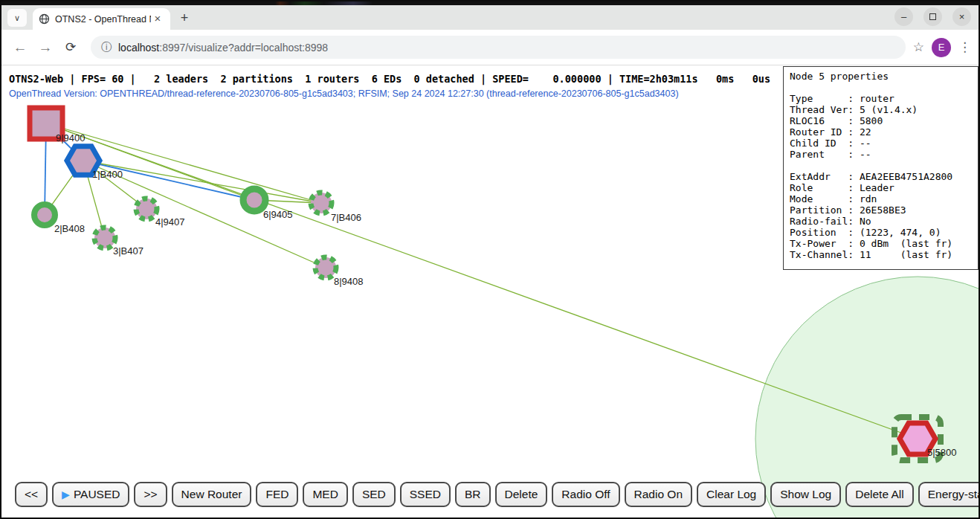  What do you see at coordinates (45, 19) in the screenshot?
I see `globe-icon` at bounding box center [45, 19].